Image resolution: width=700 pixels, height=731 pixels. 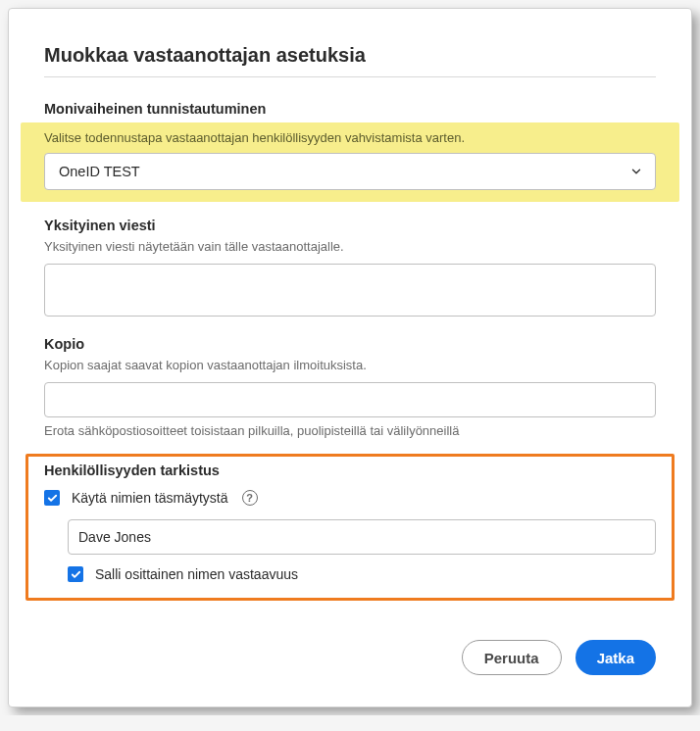 I want to click on chevron-down-icon, so click(x=636, y=171).